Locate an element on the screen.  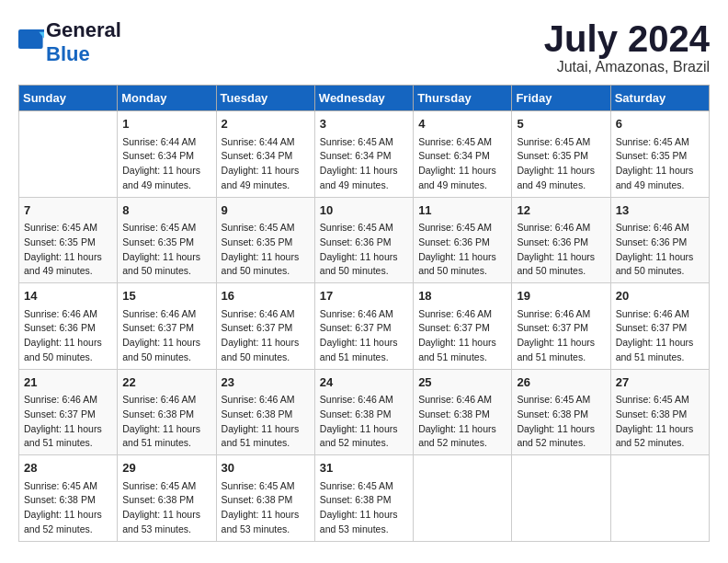
calendar-cell: 31Sunrise: 6:45 AMSunset: 6:38 PMDayligh… is located at coordinates (364, 499).